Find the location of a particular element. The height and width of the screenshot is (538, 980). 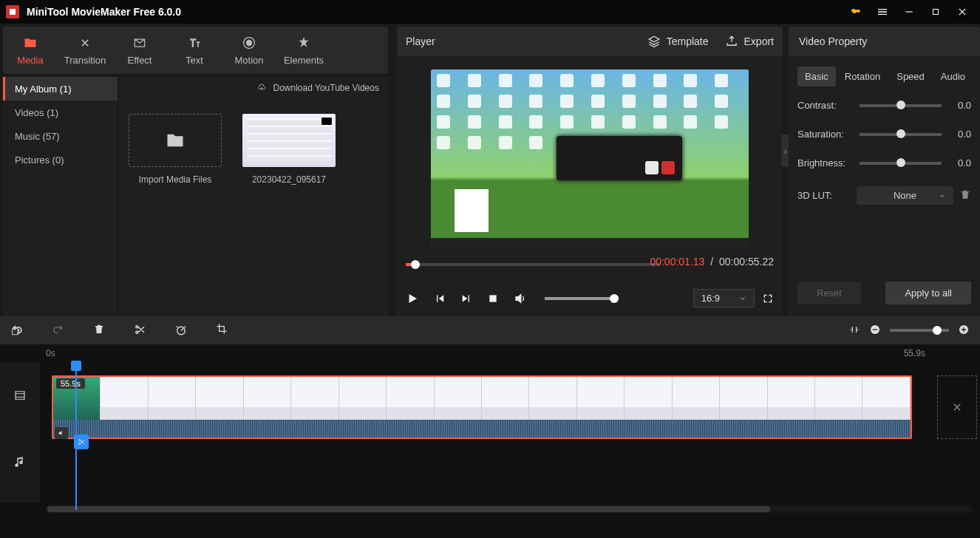

import-media-card: Import Media Files is located at coordinates (175, 149).